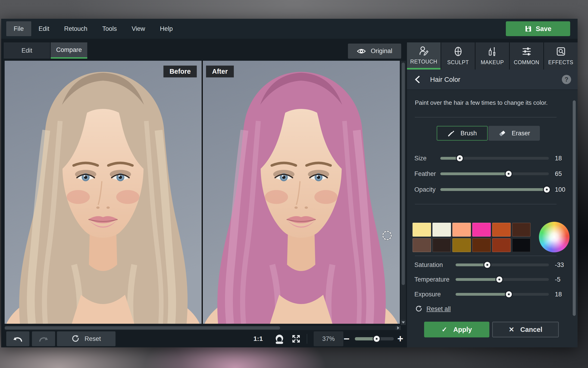  Describe the element at coordinates (417, 79) in the screenshot. I see `back-chevron-icon` at that location.